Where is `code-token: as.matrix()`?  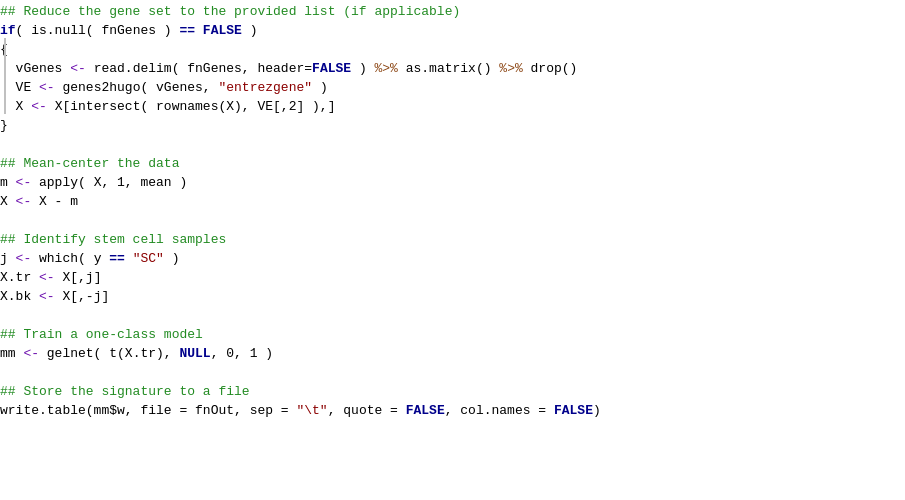 code-token: as.matrix() is located at coordinates (448, 68).